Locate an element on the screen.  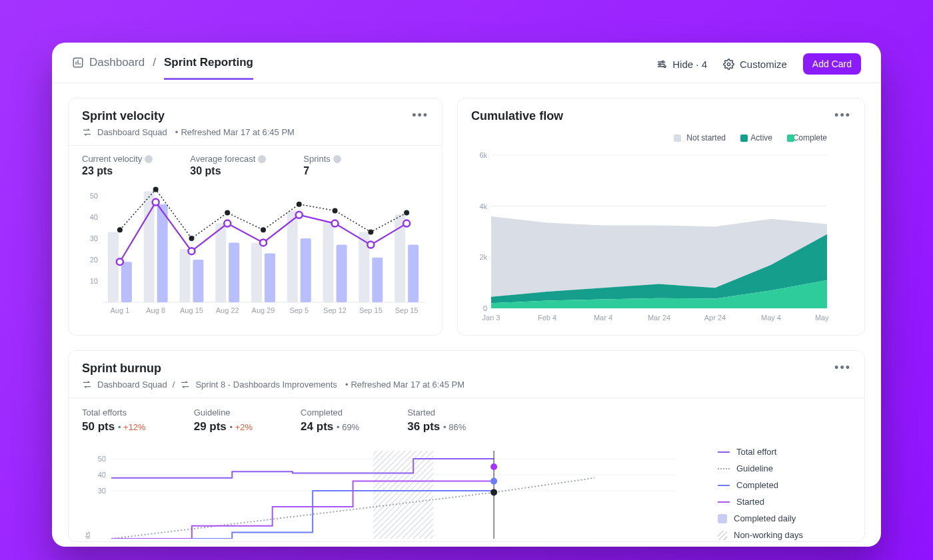
svg-text: Active is located at coordinates (761, 138).